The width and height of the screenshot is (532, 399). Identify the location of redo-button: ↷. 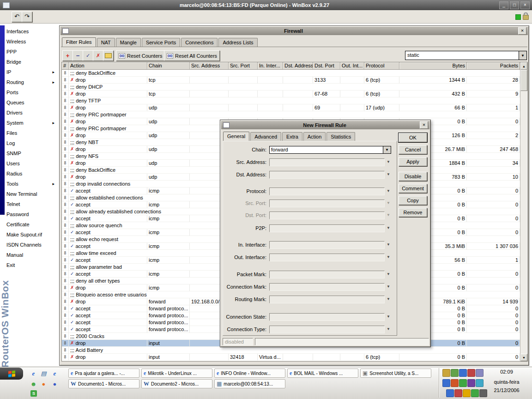
(27, 17).